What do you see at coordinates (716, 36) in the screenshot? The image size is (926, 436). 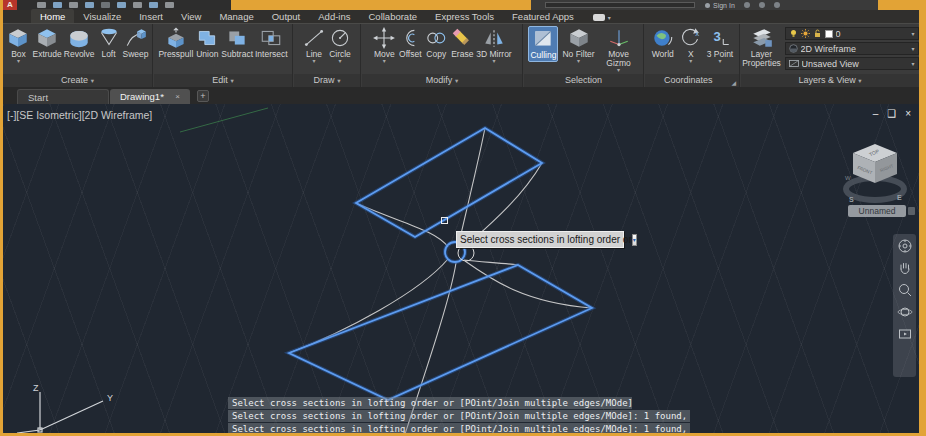 I see `svg-text: 3` at bounding box center [716, 36].